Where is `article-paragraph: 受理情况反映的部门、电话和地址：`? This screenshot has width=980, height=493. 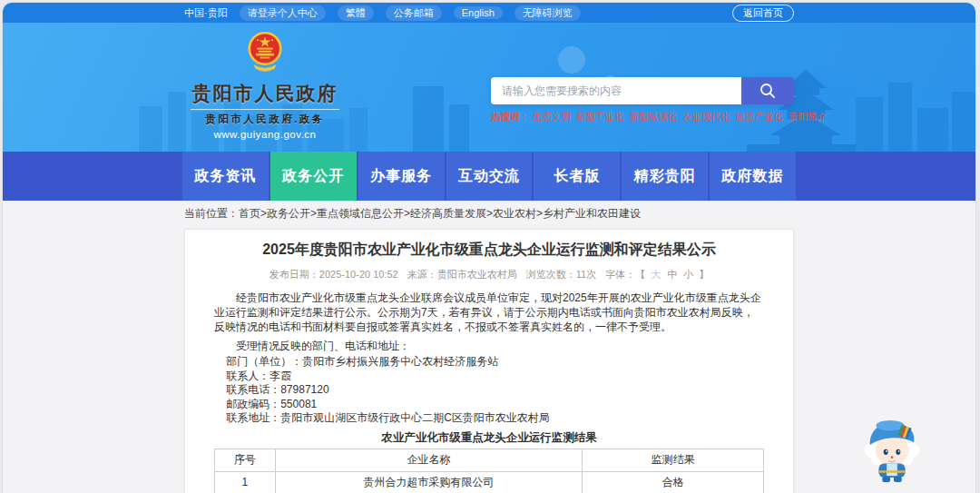
article-paragraph: 受理情况反映的部门、电话和地址： is located at coordinates (489, 346).